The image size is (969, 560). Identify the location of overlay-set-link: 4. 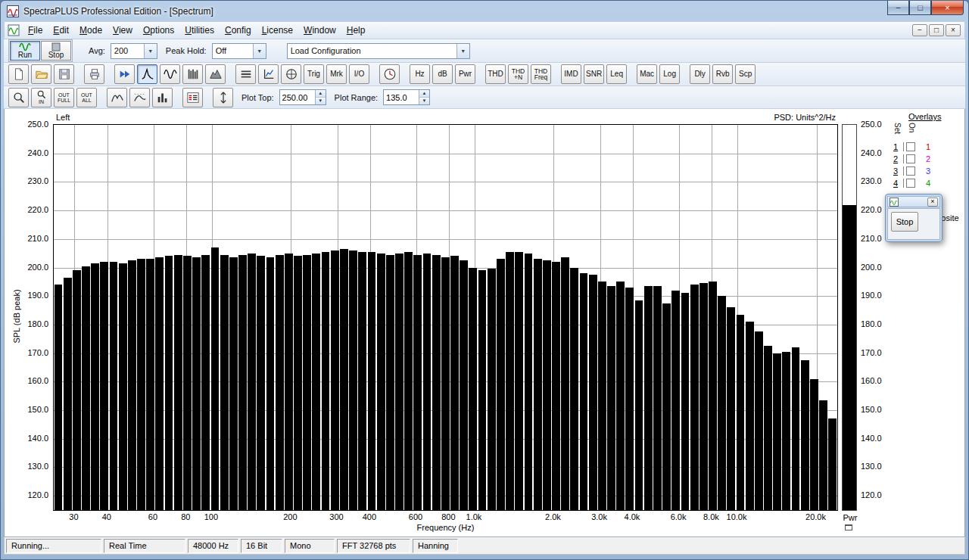
(897, 183).